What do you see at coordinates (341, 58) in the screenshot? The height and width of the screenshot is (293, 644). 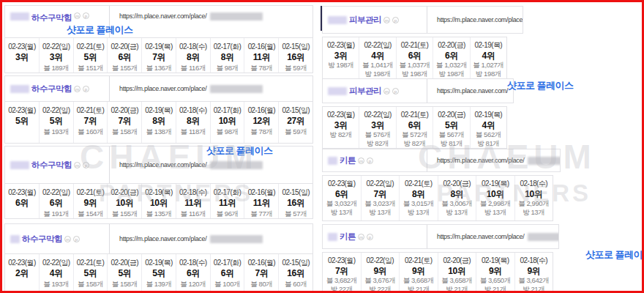 I see `rank-cell: 02-23(월)3위방 198개` at bounding box center [341, 58].